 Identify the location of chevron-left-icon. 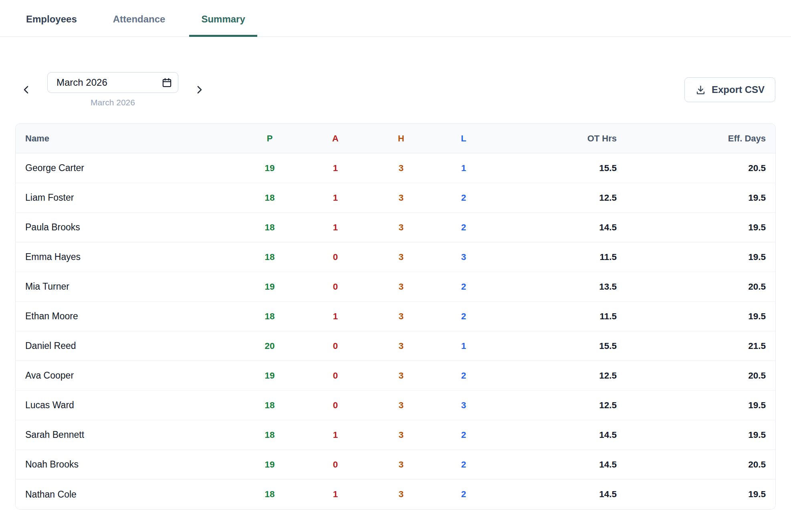
(26, 90).